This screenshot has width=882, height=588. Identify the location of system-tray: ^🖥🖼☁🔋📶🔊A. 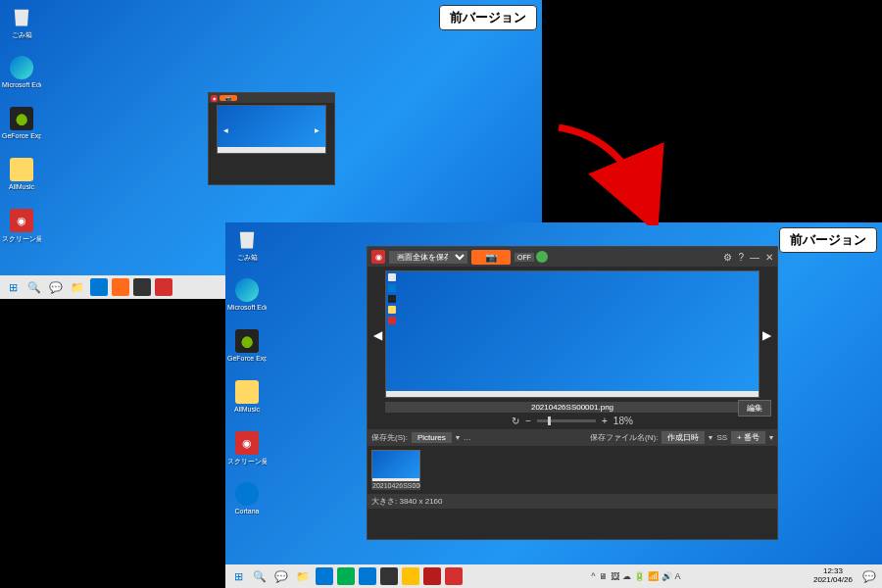
(635, 576).